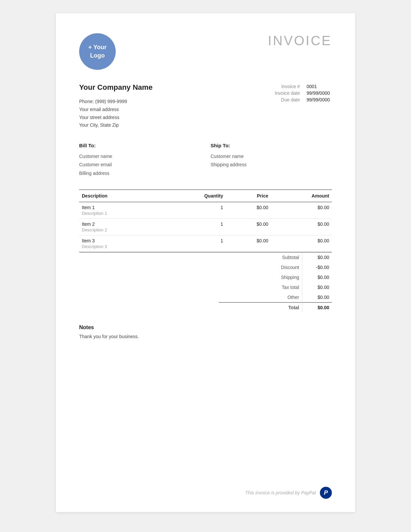  Describe the element at coordinates (271, 165) in the screenshot. I see `ship-to-address: Shipping address` at that location.